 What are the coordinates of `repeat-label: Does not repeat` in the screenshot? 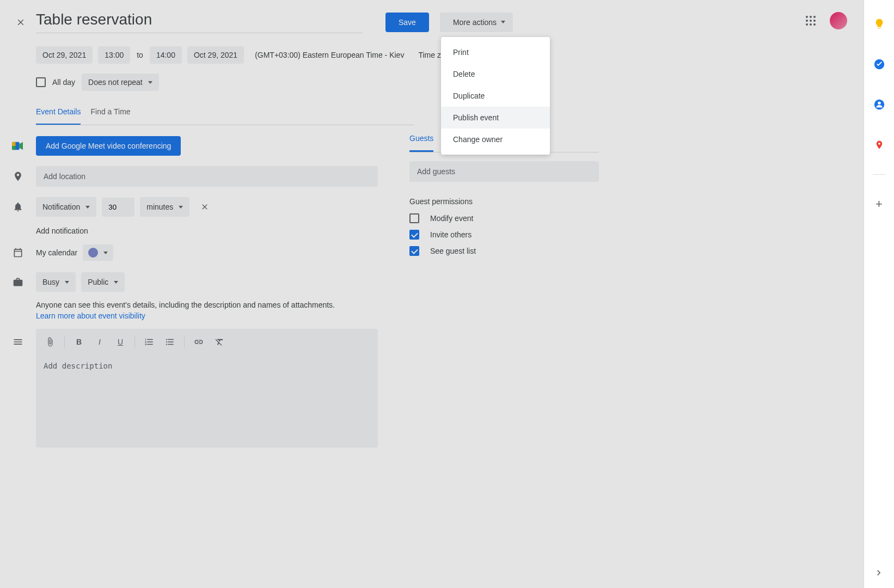 It's located at (115, 82).